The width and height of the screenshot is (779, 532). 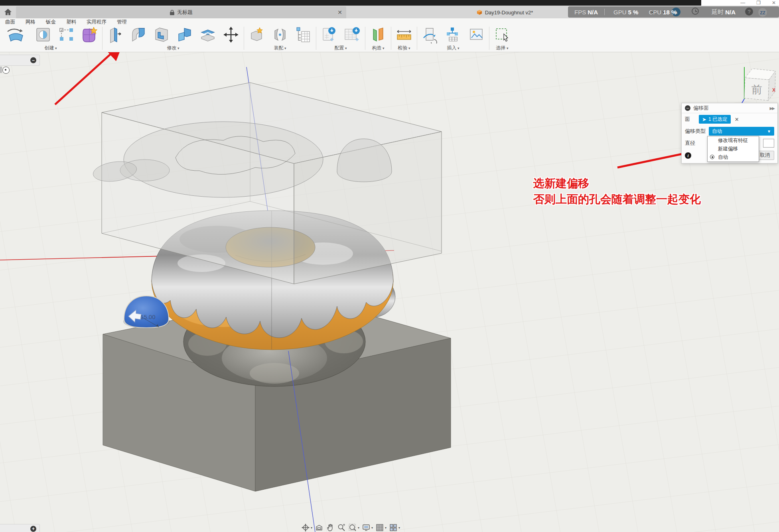 I want to click on viewports-button: ▾, so click(x=394, y=528).